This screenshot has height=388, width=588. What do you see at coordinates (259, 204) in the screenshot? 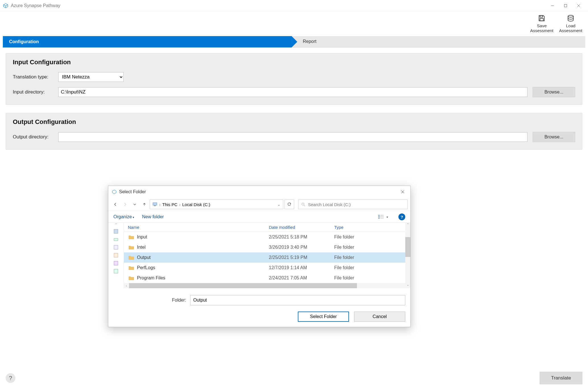
I see `dialog-address-bar: › This PC › Local Disk (C:) ⌄` at bounding box center [259, 204].